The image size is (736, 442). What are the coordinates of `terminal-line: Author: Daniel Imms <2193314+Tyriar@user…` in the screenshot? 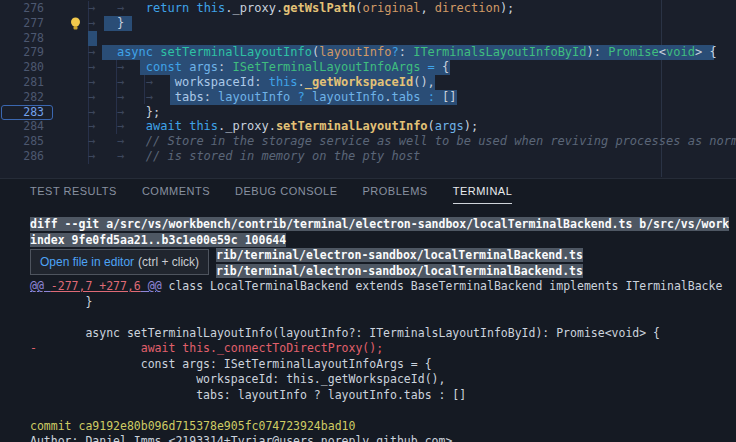 It's located at (241, 438).